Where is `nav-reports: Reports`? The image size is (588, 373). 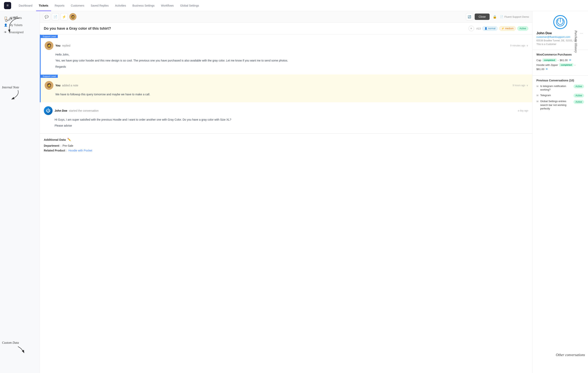
nav-reports: Reports is located at coordinates (60, 6).